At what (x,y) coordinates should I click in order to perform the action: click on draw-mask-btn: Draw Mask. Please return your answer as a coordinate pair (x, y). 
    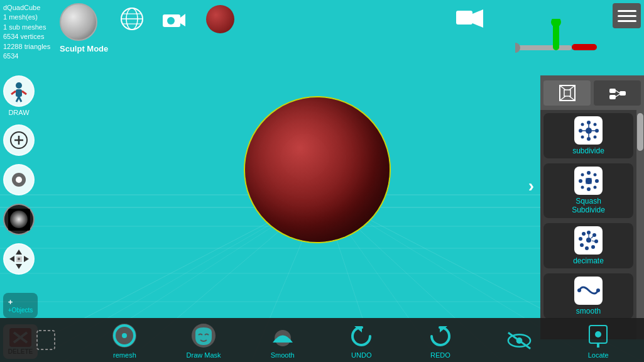
    Looking at the image, I should click on (204, 341).